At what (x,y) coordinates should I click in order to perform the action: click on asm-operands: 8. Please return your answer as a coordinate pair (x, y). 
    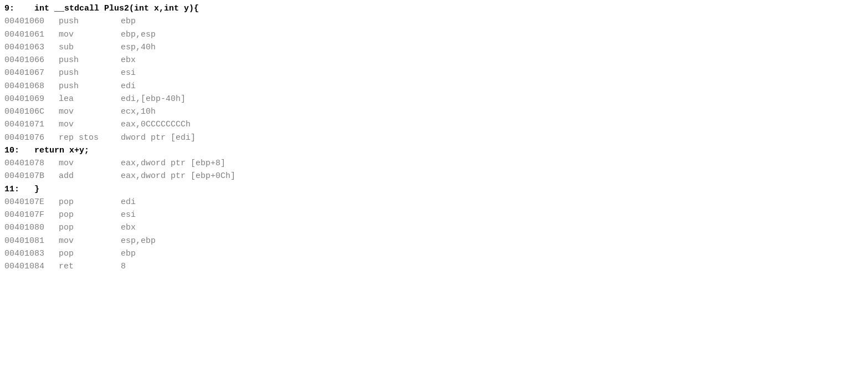
    Looking at the image, I should click on (123, 266).